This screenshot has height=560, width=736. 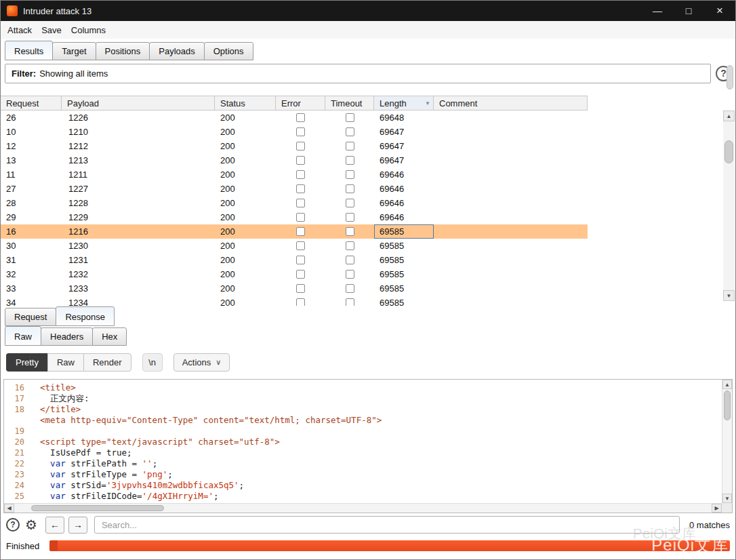 I want to click on editor-vertical-scrollbar: ▲ ▼, so click(x=727, y=441).